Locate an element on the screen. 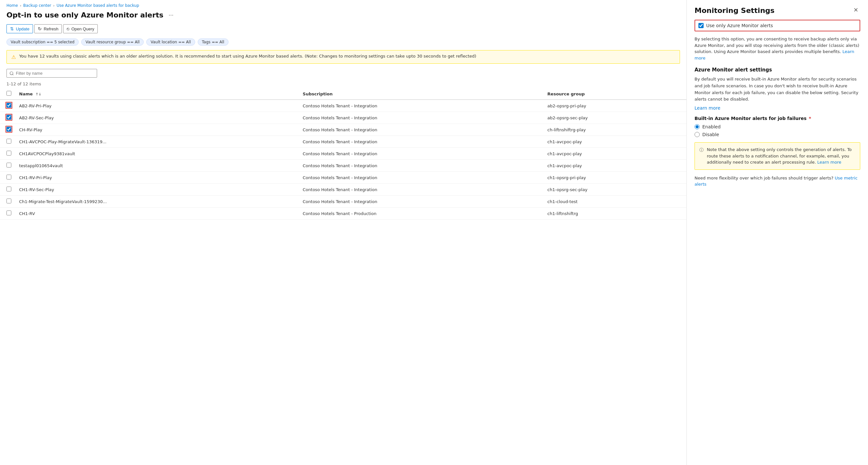 Image resolution: width=868 pixels, height=465 pixels. radio-disable-input is located at coordinates (697, 135).